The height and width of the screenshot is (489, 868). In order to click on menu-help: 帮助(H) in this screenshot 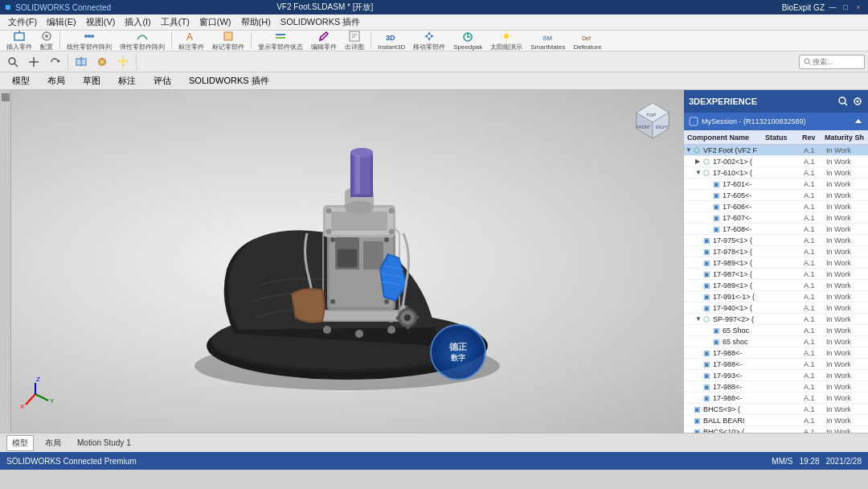, I will do `click(256, 23)`.